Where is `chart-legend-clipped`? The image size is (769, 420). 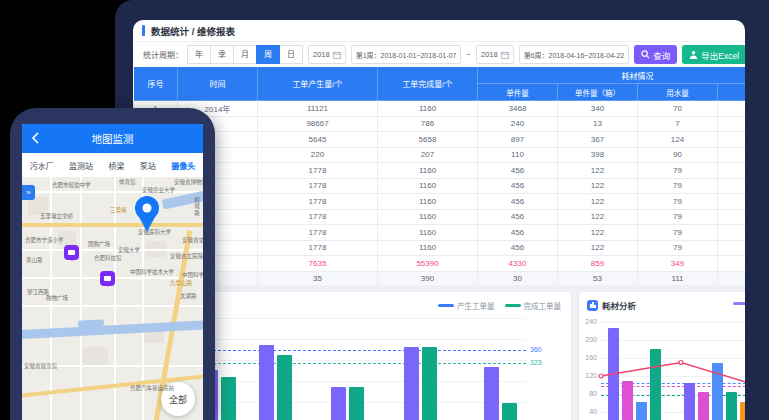
chart-legend-clipped is located at coordinates (739, 304).